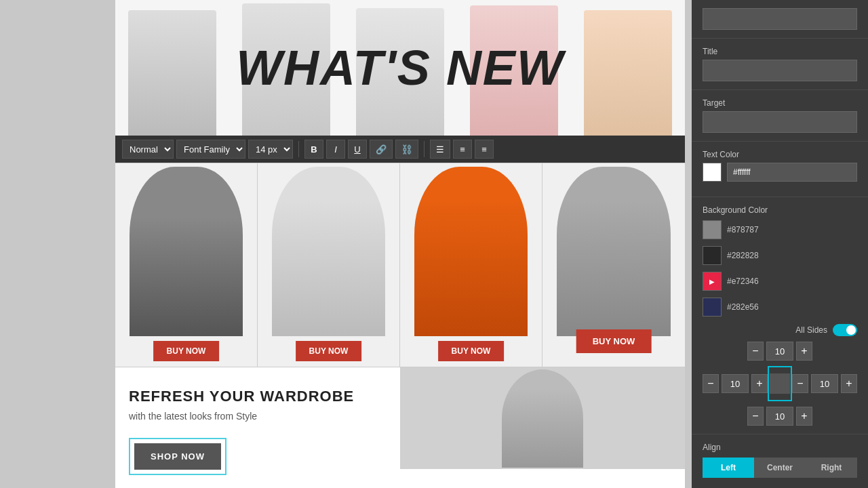 This screenshot has height=488, width=868. Describe the element at coordinates (811, 330) in the screenshot. I see `all-sides-label: All Sides` at that location.